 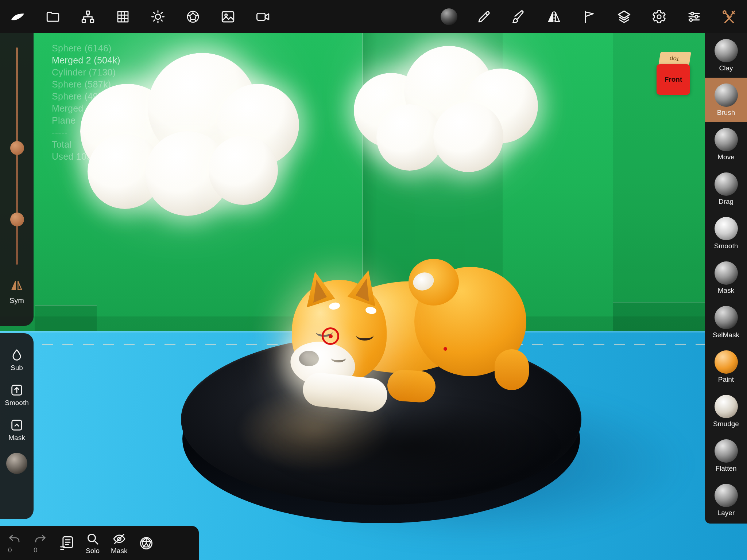 I want to click on cloud-right, so click(x=445, y=107).